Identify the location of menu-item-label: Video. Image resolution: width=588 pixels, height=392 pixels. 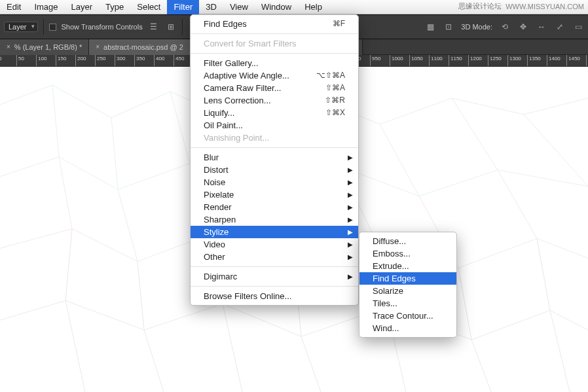
(274, 245).